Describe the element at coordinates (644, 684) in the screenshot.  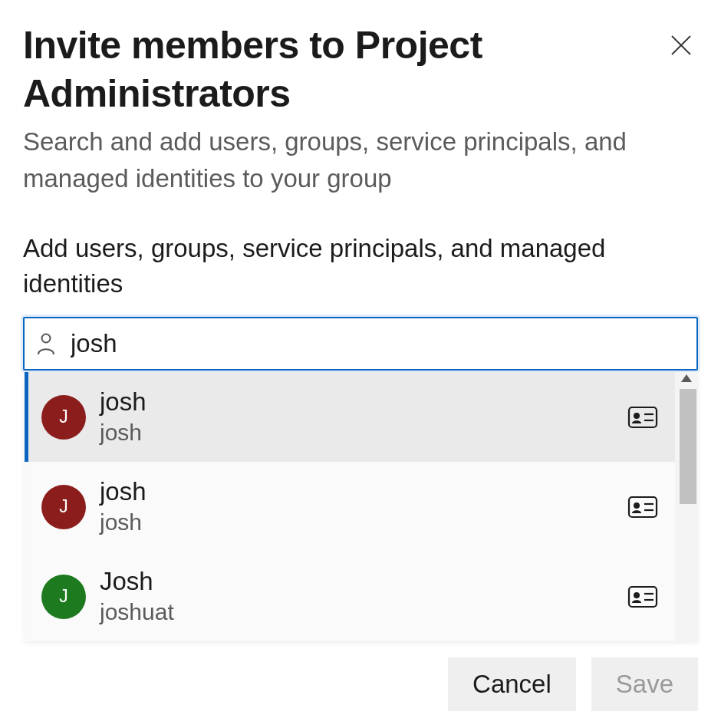
I see `save-button: Save` at that location.